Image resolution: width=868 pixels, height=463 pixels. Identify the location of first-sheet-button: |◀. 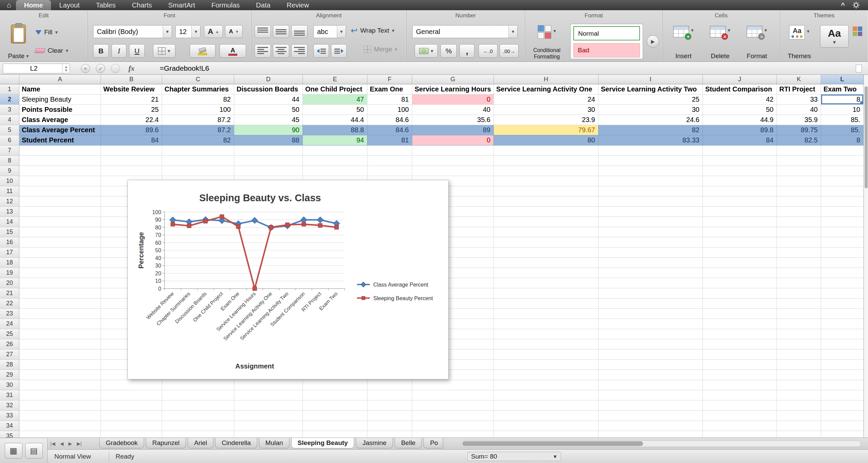
(53, 444).